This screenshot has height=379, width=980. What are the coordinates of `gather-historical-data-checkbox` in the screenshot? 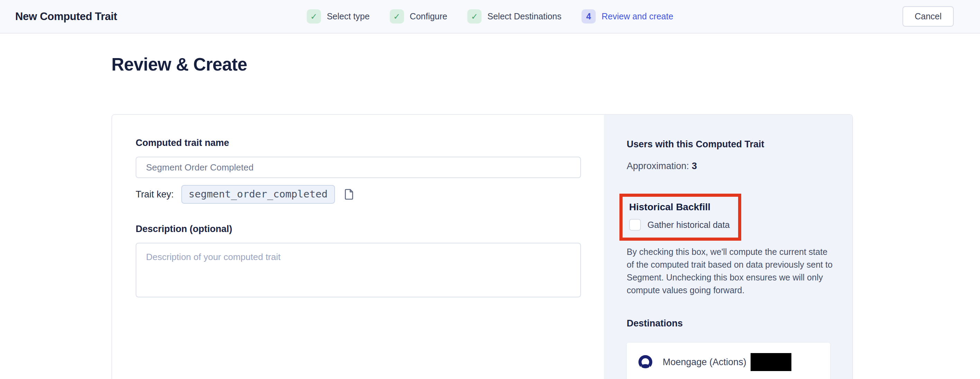 It's located at (635, 225).